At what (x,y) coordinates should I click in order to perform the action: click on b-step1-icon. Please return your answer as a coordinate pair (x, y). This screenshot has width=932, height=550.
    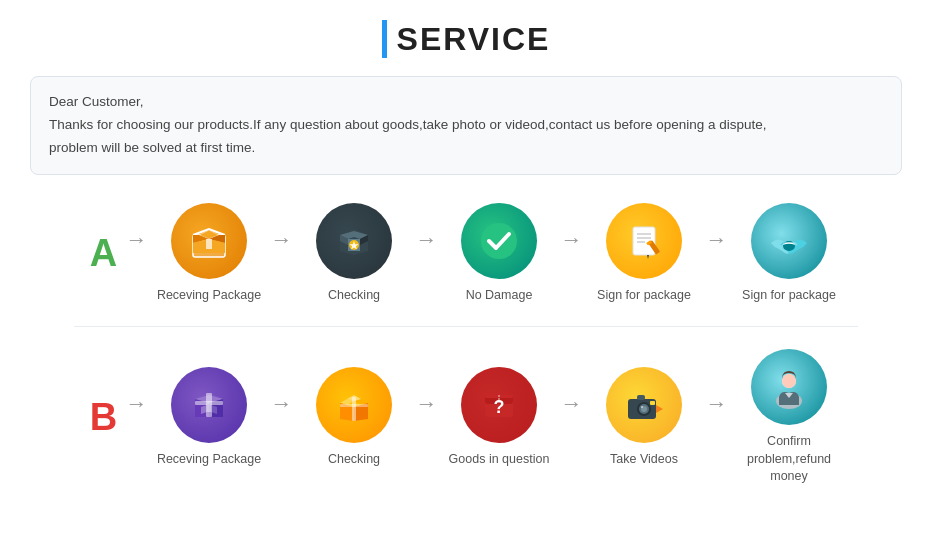
    Looking at the image, I should click on (209, 405).